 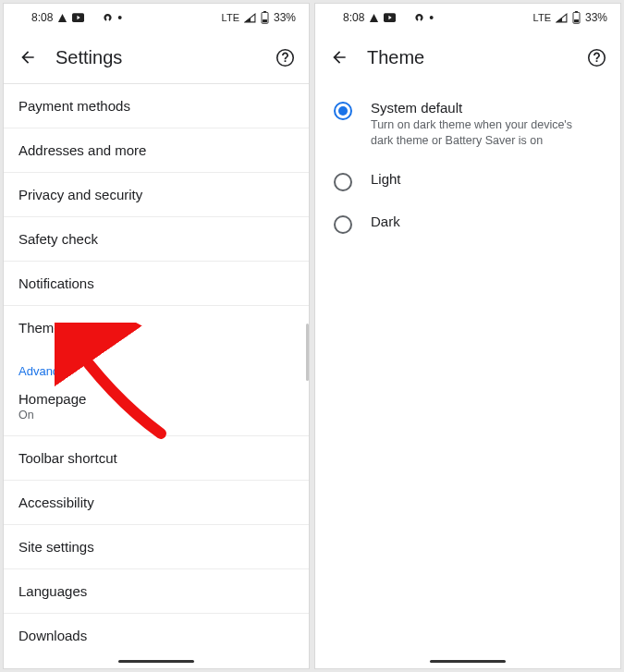 I want to click on option-label: System default, so click(x=472, y=107).